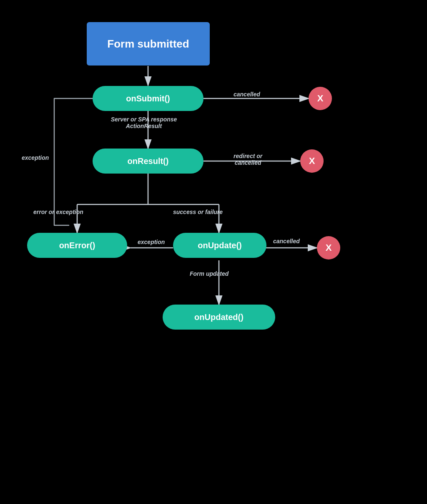 The width and height of the screenshot is (427, 504). What do you see at coordinates (220, 245) in the screenshot?
I see `on-update-node: onUpdate()` at bounding box center [220, 245].